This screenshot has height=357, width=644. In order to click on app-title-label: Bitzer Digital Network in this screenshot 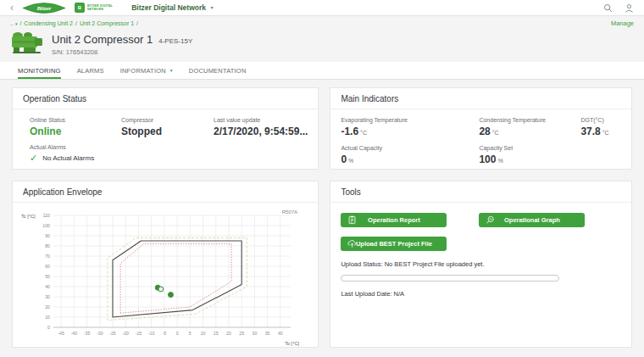, I will do `click(169, 8)`.